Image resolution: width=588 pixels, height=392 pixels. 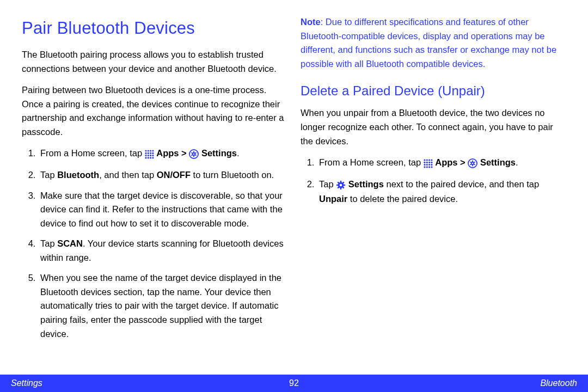 I want to click on note-paragraph: Note: Due to different specifications an…, so click(x=433, y=43).